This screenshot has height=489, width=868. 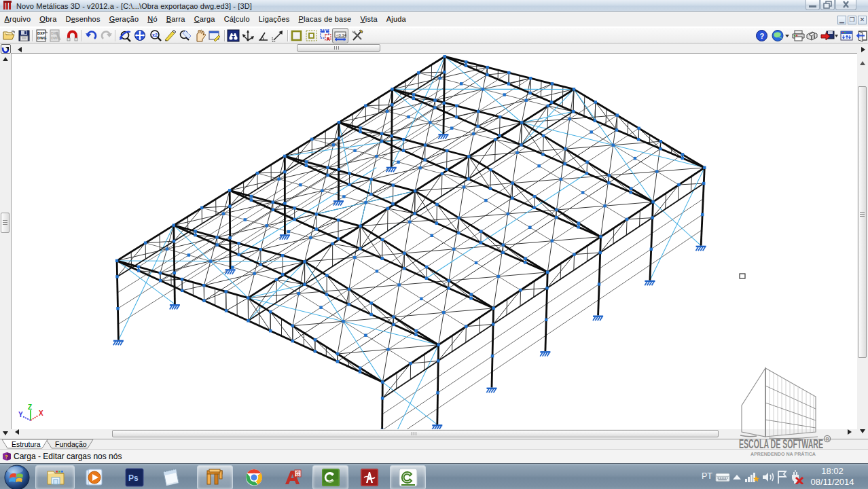 I want to click on svg-text: X, so click(x=41, y=413).